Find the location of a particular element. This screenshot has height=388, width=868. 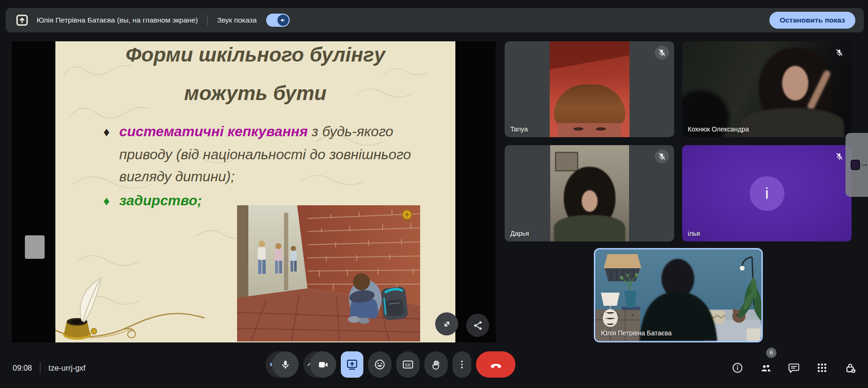

apps-grid-icon is located at coordinates (822, 368).